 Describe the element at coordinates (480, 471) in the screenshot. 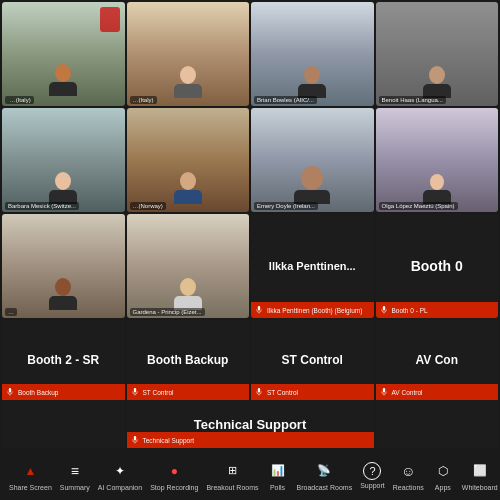

I see `whiteboard-icon: ⬜` at that location.